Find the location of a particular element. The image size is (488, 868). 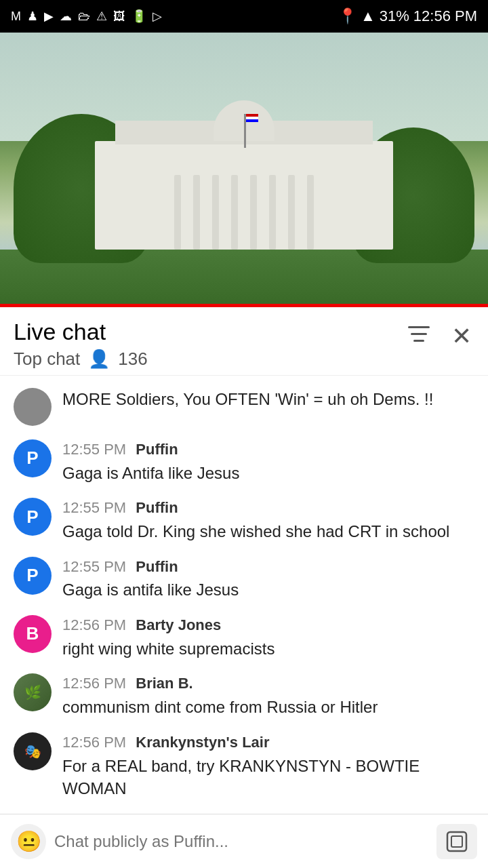

message-content: 12:56 PM Krankynstyn's Lair For a REAL b… is located at coordinates (268, 766).